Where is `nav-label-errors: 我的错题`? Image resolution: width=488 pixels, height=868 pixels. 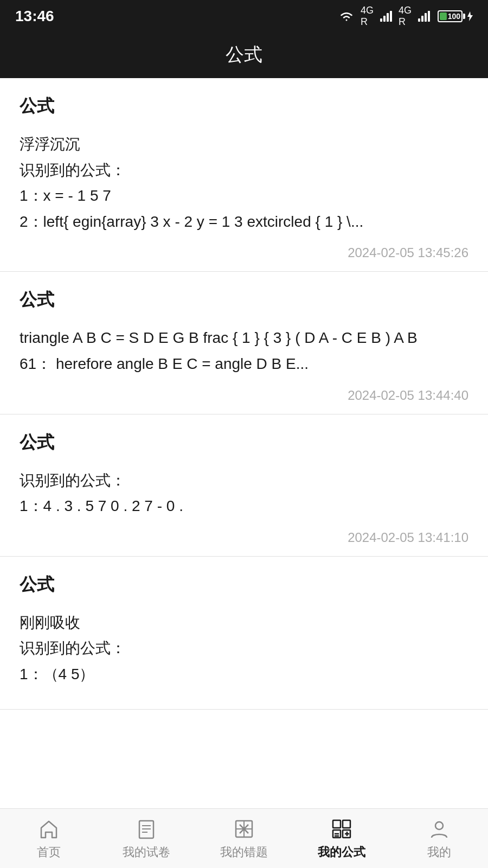 nav-label-errors: 我的错题 is located at coordinates (244, 852).